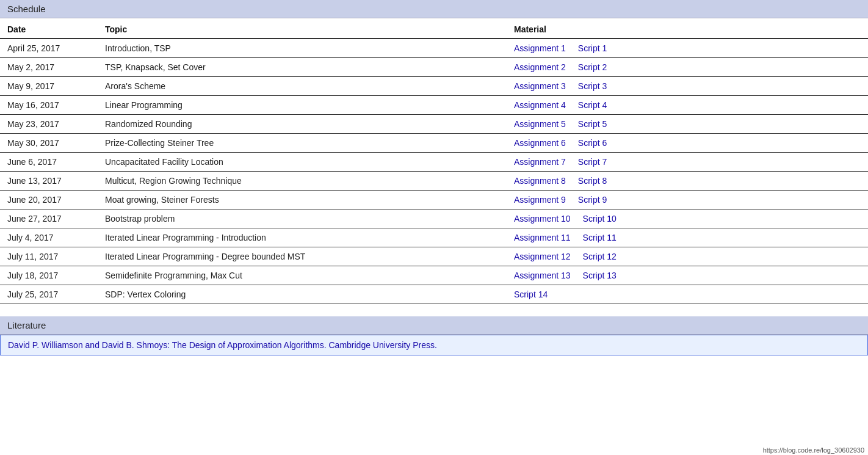  Describe the element at coordinates (540, 181) in the screenshot. I see `assignment-link: Assignment 8` at that location.